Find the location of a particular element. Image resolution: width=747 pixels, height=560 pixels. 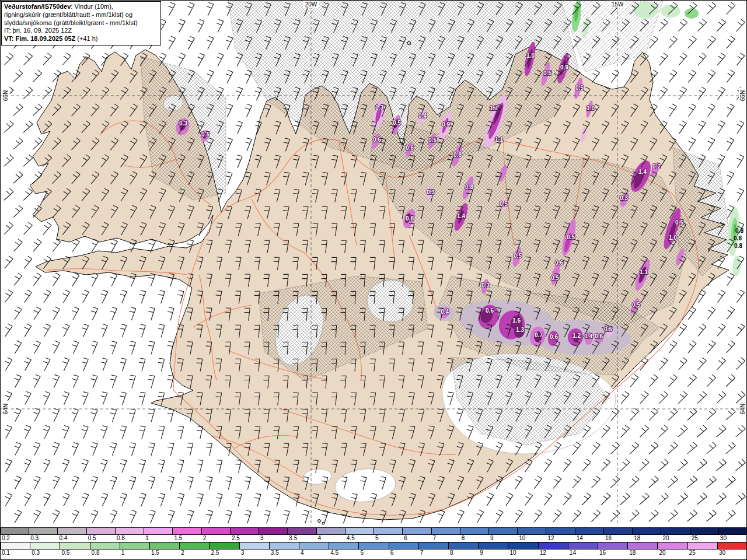

legend-value: 20 is located at coordinates (676, 538).